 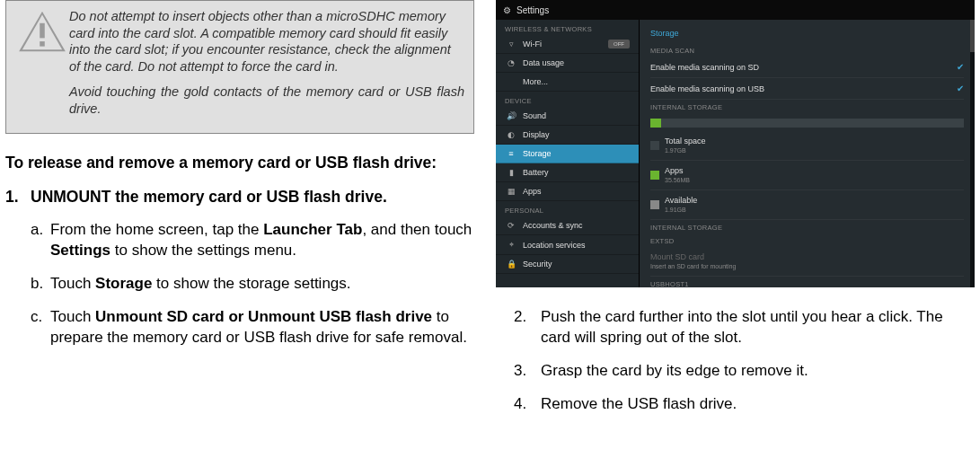 I want to click on text: to show the settings menu., so click(x=203, y=250).